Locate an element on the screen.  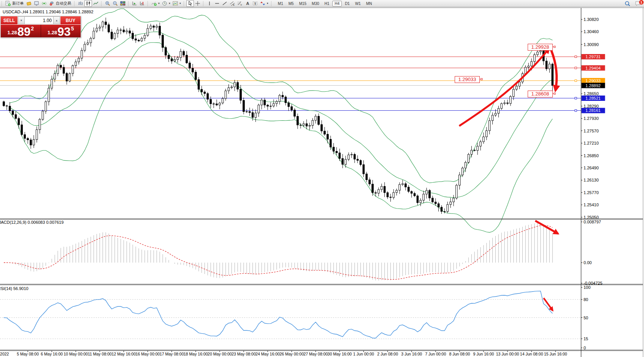
search-icon is located at coordinates (627, 4).